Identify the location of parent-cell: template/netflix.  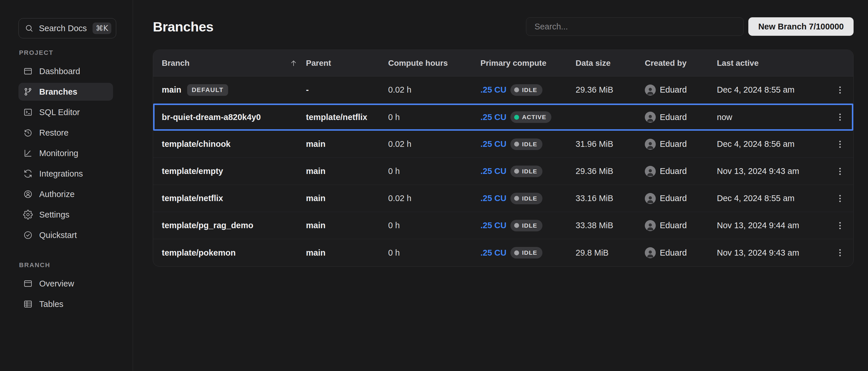
(347, 117).